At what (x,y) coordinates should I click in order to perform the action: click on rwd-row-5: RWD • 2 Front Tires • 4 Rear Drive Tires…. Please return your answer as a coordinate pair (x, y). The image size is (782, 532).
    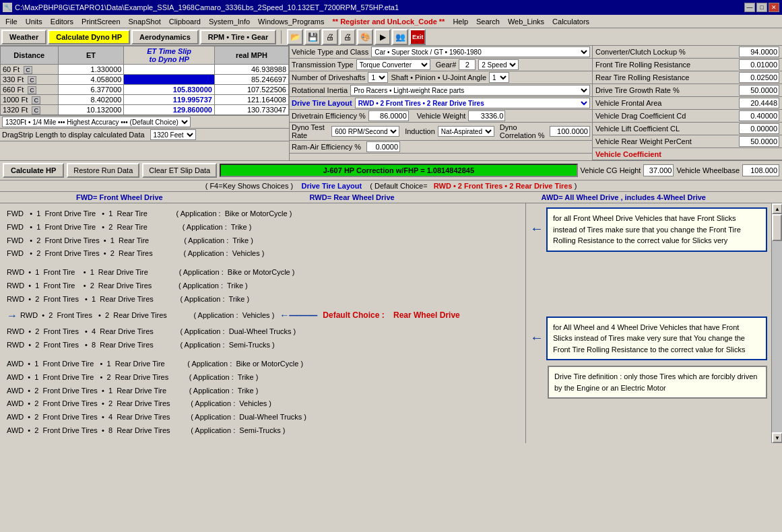
    Looking at the image, I should click on (263, 332).